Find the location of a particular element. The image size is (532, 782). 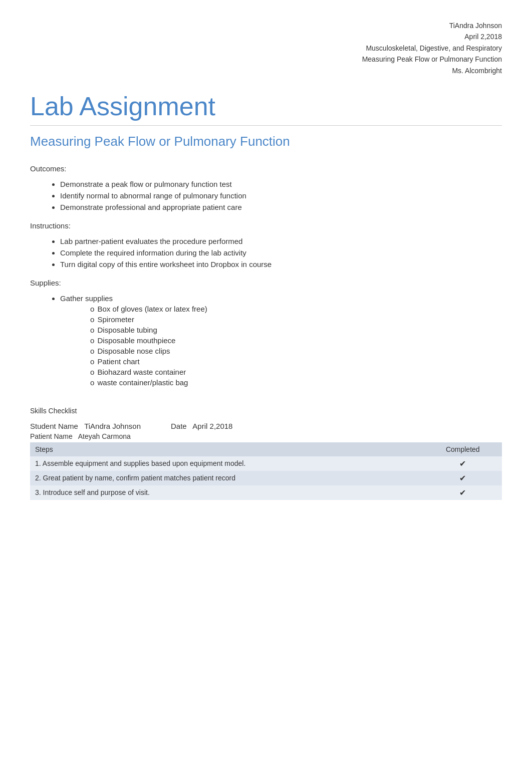

list-item: Disposable mouthpiece is located at coordinates (296, 341).